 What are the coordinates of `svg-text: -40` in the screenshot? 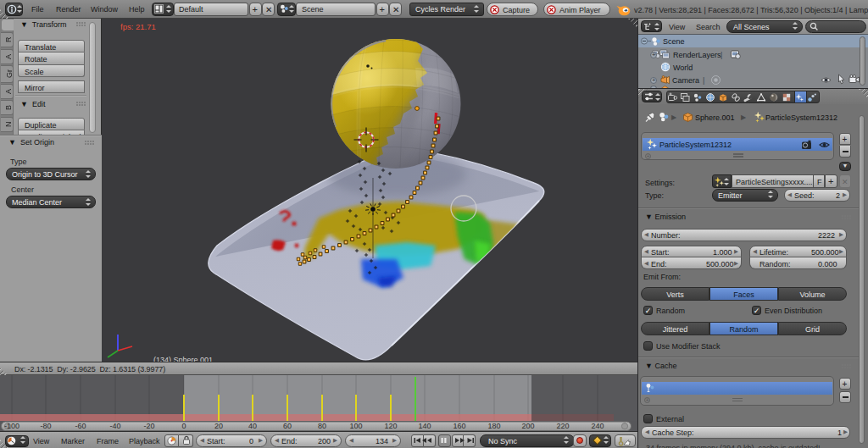 It's located at (115, 426).